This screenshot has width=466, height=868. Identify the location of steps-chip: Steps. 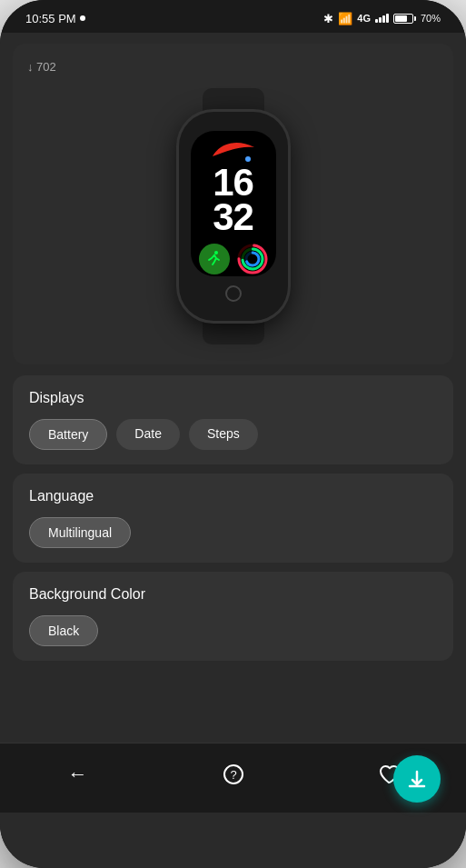
(223, 434).